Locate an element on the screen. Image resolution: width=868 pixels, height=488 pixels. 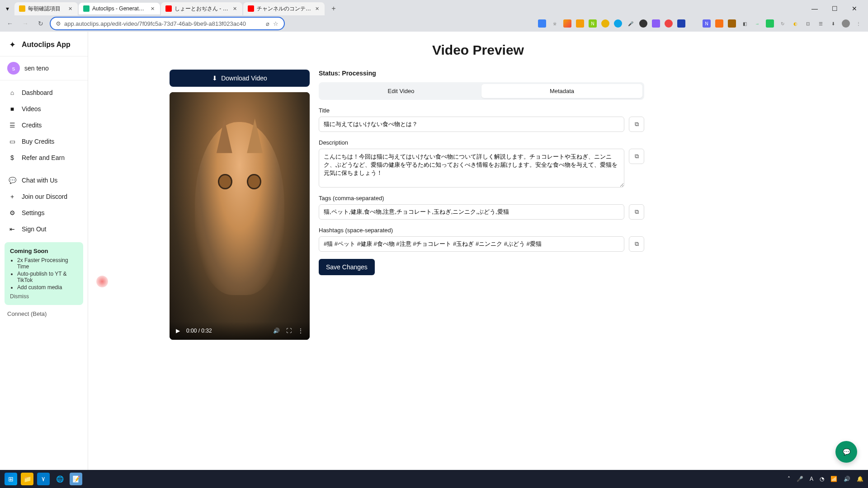
tab-3: しょーとおぢさん - YouTube ✕ is located at coordinates (202, 9).